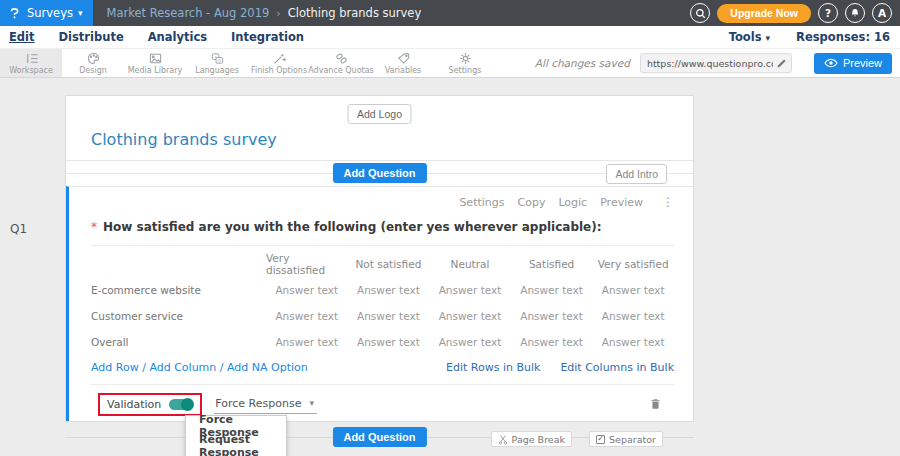 The height and width of the screenshot is (456, 900). What do you see at coordinates (178, 290) in the screenshot?
I see `matrix-row-label: E-commerce website` at bounding box center [178, 290].